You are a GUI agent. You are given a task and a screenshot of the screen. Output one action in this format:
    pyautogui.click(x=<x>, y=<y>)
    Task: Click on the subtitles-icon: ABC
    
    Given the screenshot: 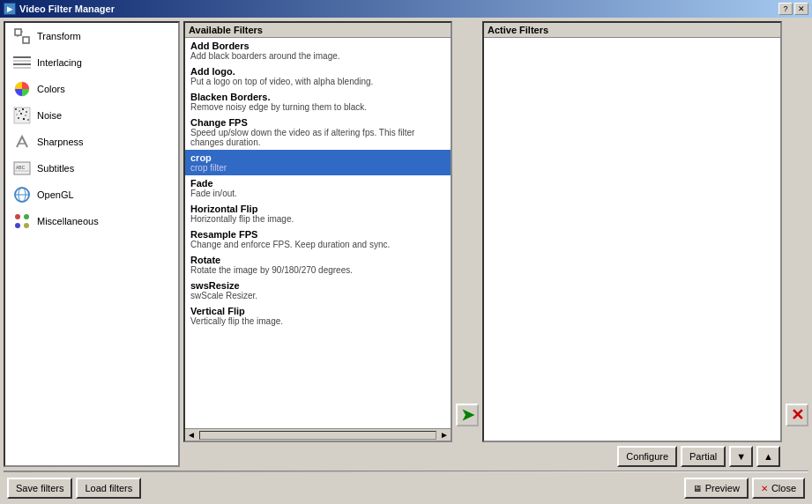 What is the action you would take?
    pyautogui.click(x=22, y=168)
    